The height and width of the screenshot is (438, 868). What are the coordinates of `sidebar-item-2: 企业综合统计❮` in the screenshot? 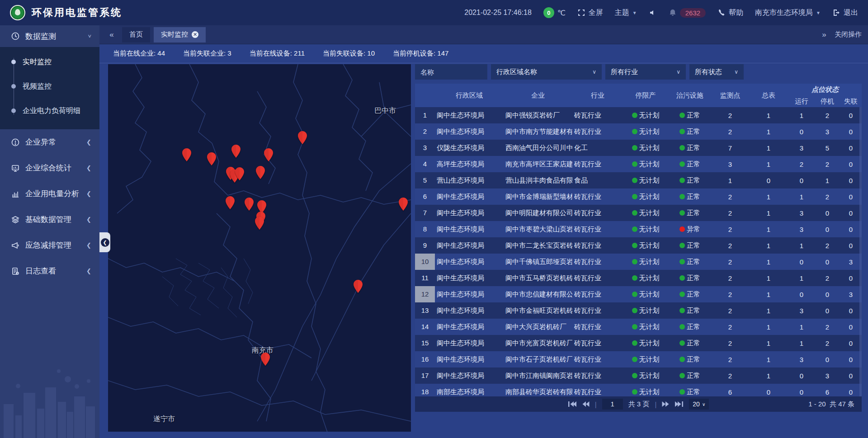 It's located at (50, 168).